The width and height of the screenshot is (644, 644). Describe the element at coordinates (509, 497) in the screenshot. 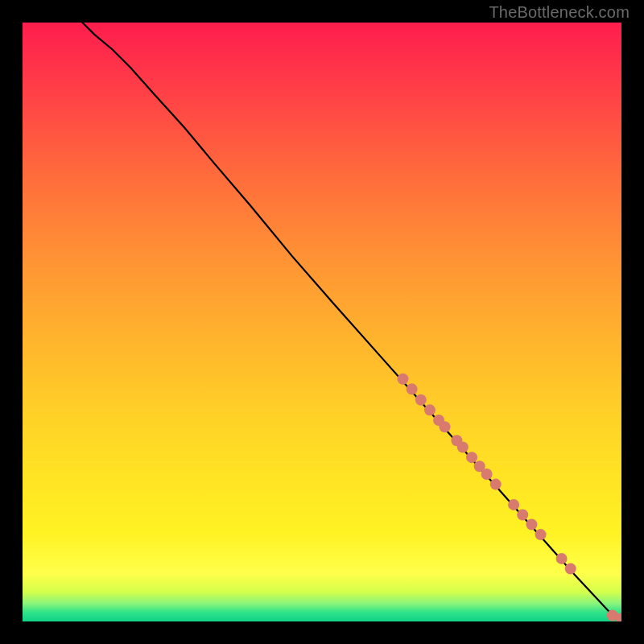

I see `data-points-group` at that location.